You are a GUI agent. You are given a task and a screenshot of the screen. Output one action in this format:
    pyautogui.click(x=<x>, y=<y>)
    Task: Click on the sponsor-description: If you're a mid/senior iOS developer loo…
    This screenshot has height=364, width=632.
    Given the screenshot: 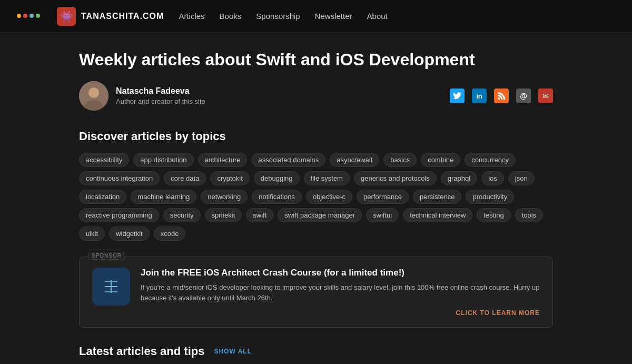 What is the action you would take?
    pyautogui.click(x=340, y=293)
    